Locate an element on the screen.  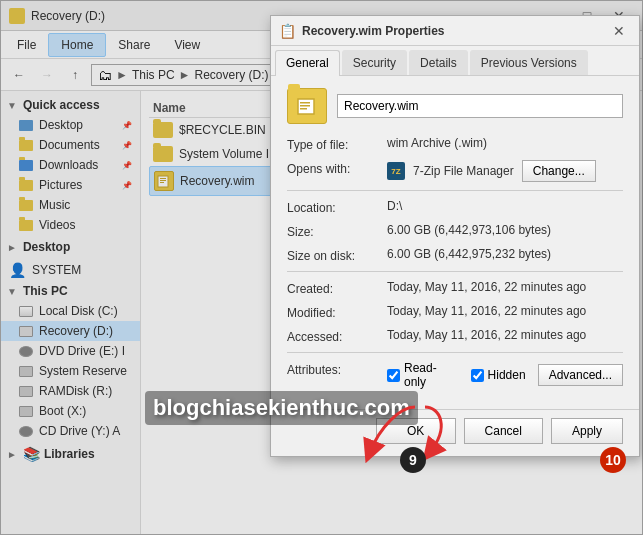
type-label: Type of file: is located at coordinates (337, 144).